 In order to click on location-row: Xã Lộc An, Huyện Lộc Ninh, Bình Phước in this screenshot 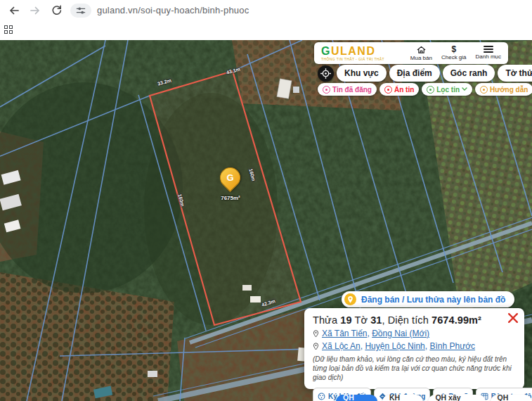, I will do `click(415, 346)`.